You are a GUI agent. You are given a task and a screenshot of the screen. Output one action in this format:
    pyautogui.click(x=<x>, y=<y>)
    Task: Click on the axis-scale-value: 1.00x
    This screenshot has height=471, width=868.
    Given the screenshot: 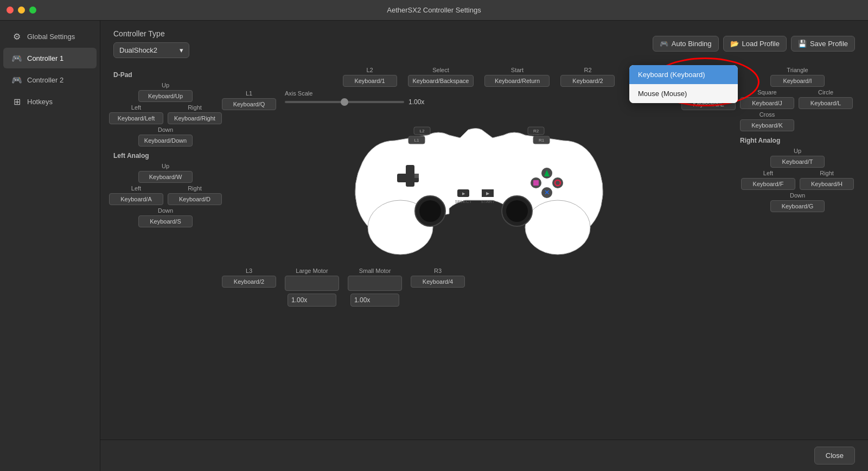 What is the action you would take?
    pyautogui.click(x=417, y=102)
    